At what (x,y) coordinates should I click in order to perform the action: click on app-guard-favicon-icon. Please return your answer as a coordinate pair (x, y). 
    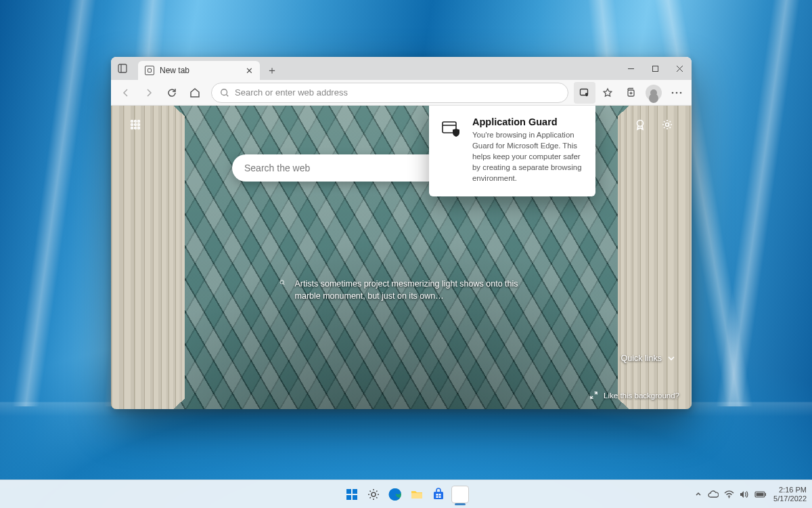
    Looking at the image, I should click on (150, 70).